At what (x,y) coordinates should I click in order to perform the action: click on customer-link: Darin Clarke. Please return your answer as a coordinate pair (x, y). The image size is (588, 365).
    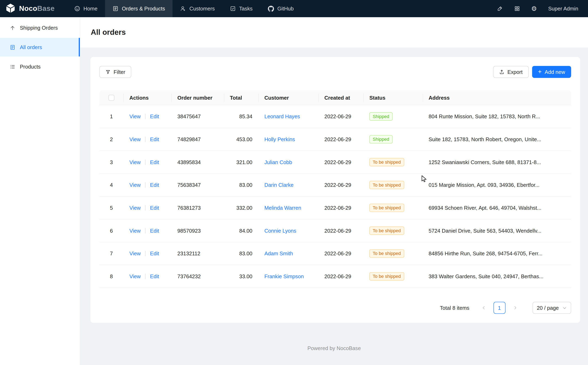
    Looking at the image, I should click on (279, 185).